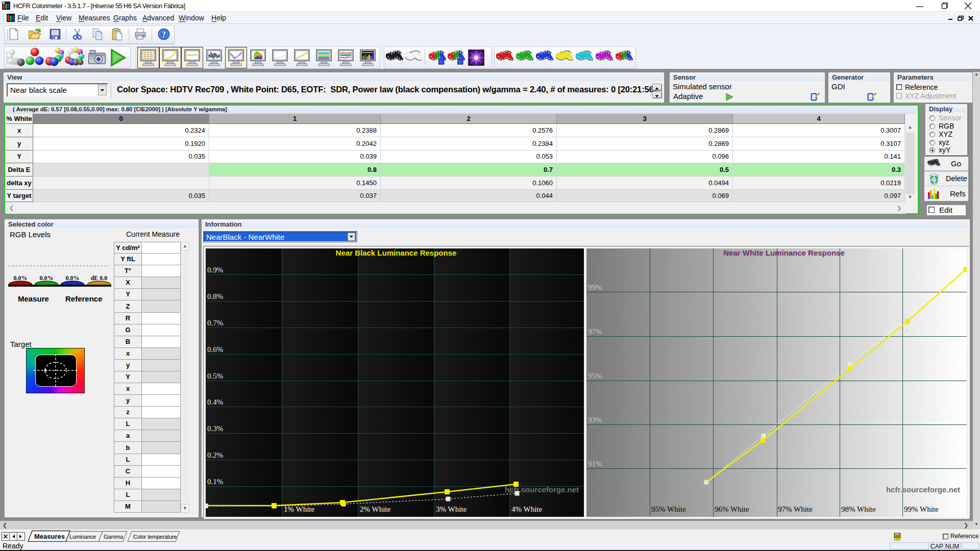  I want to click on svg-text: 0.2%, so click(215, 455).